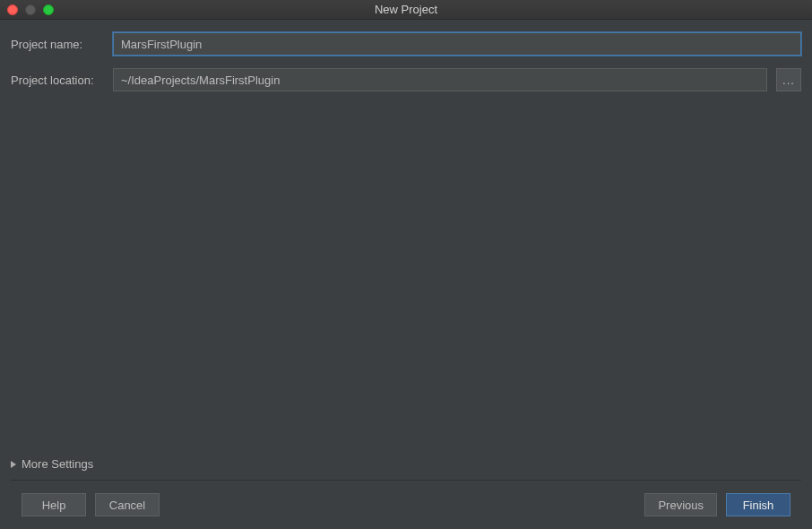  Describe the element at coordinates (13, 10) in the screenshot. I see `close-window-icon` at that location.